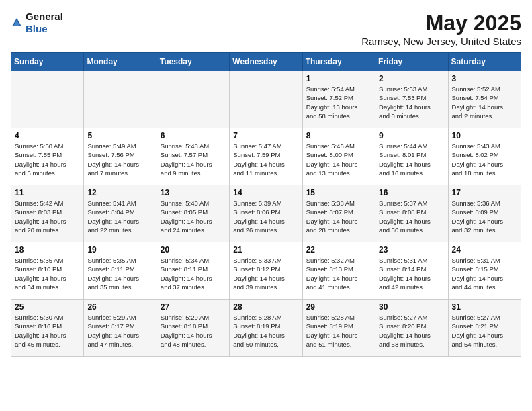  Describe the element at coordinates (193, 193) in the screenshot. I see `day-number: 13` at that location.